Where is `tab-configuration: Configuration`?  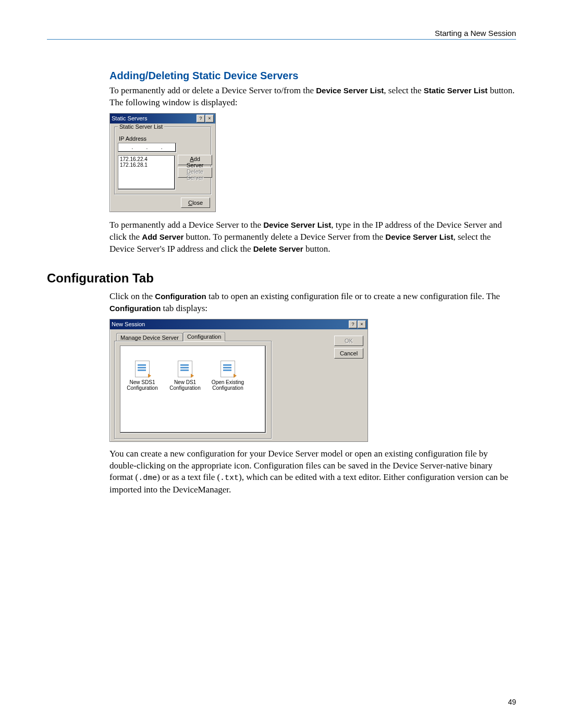 tab-configuration: Configuration is located at coordinates (204, 337).